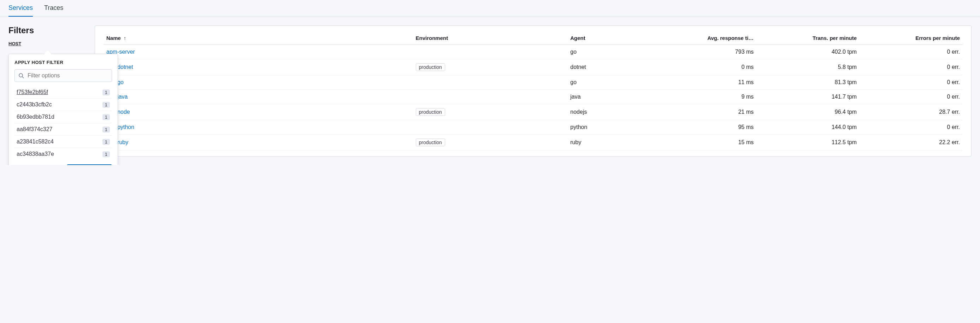 The height and width of the screenshot is (323, 980). Describe the element at coordinates (808, 143) in the screenshot. I see `cell-tpm: 112.5 tpm` at that location.